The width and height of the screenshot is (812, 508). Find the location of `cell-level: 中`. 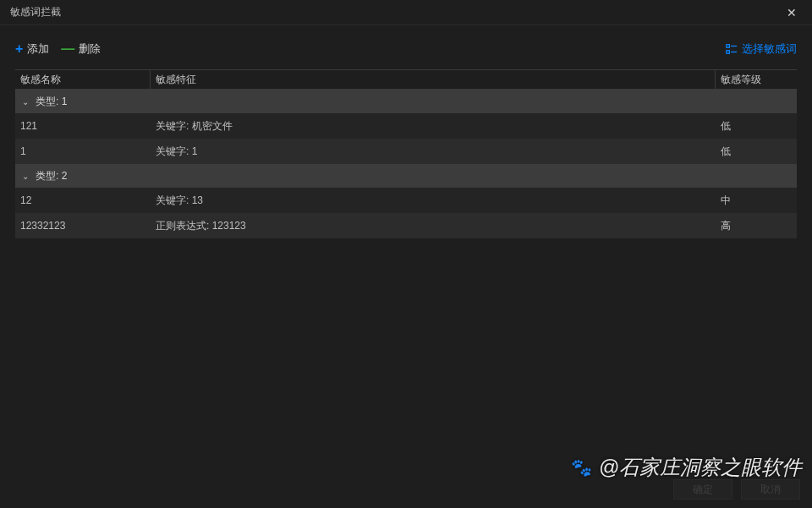

cell-level: 中 is located at coordinates (756, 200).